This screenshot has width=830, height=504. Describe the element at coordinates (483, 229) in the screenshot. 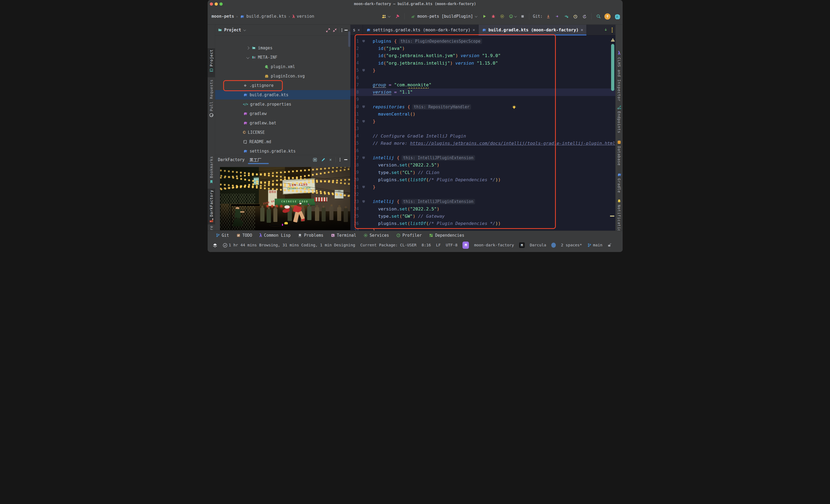

I see `code-line-27: 27}` at that location.